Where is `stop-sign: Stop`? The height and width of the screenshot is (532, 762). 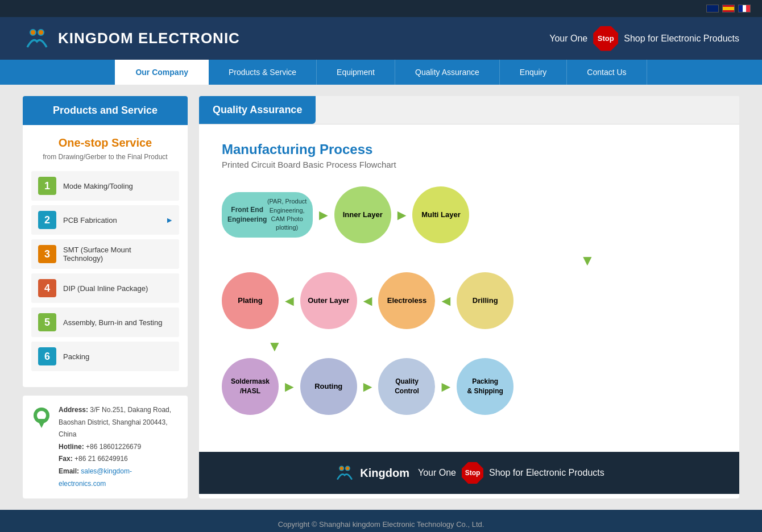 stop-sign: Stop is located at coordinates (606, 39).